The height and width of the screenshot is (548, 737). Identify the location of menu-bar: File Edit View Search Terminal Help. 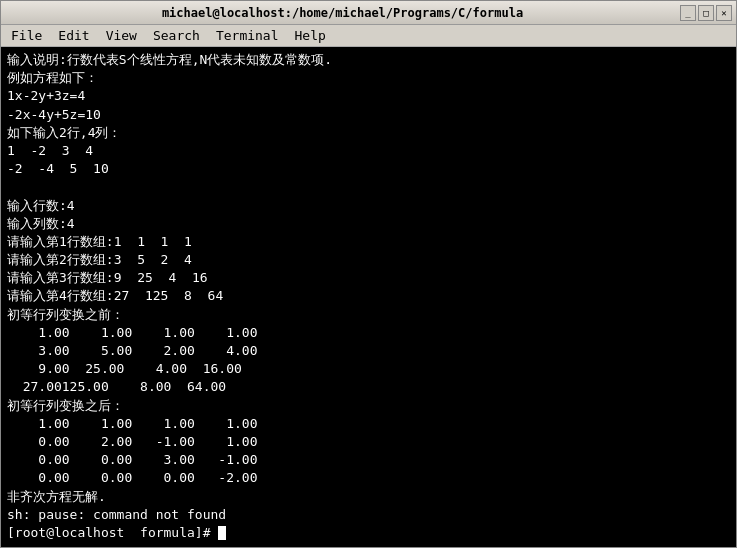
(368, 36).